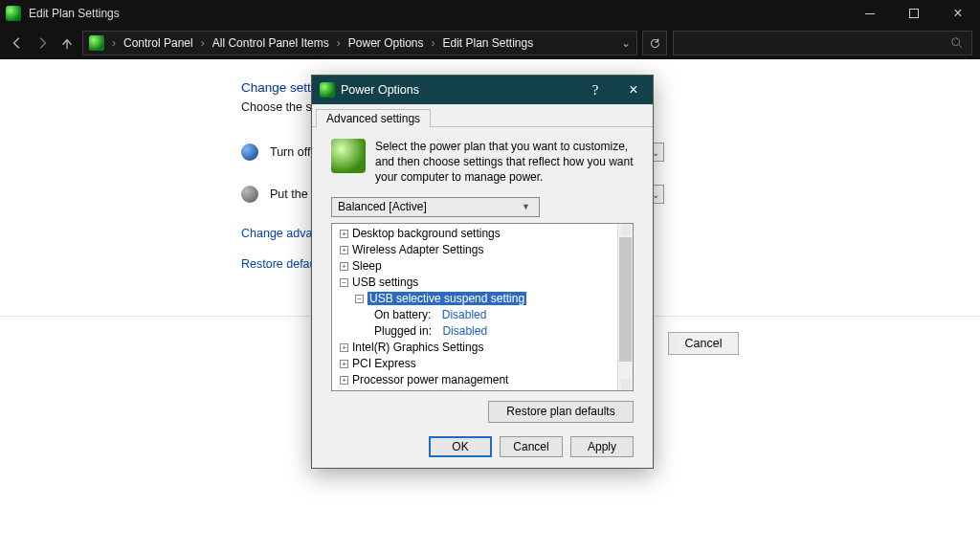  I want to click on breadcrumb-item: Control Panel, so click(159, 43).